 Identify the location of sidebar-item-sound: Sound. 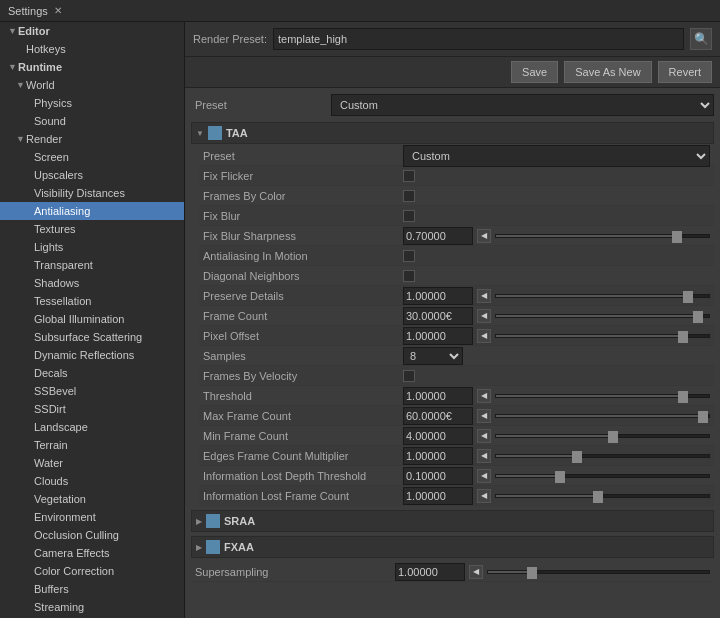
(92, 121).